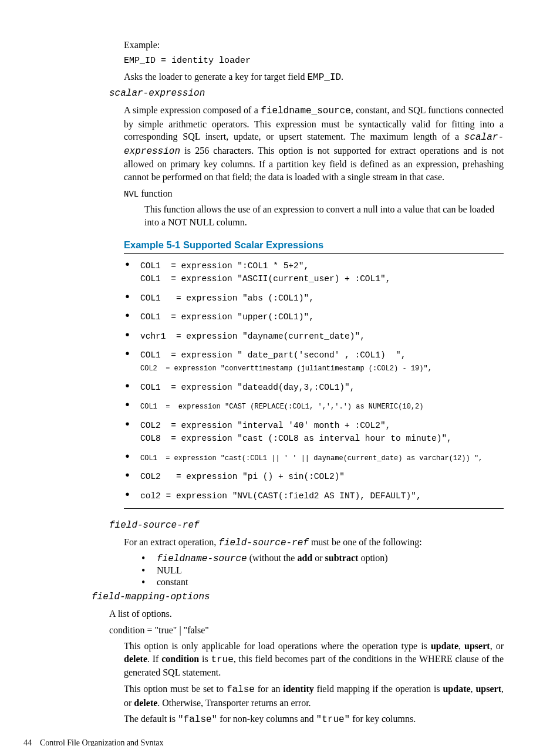  What do you see at coordinates (94, 742) in the screenshot?
I see `page-footer: 44 Control File Organization and Syntax` at bounding box center [94, 742].